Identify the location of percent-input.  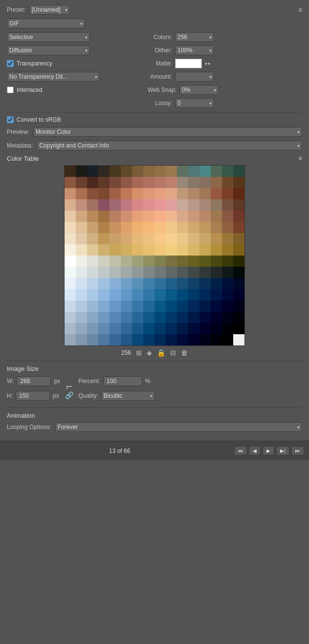
(123, 381).